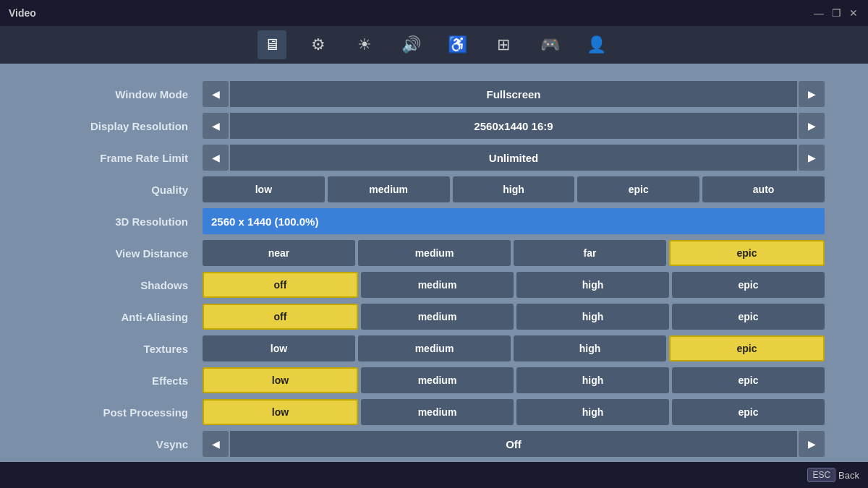  I want to click on quality-high-btn: high, so click(514, 189).